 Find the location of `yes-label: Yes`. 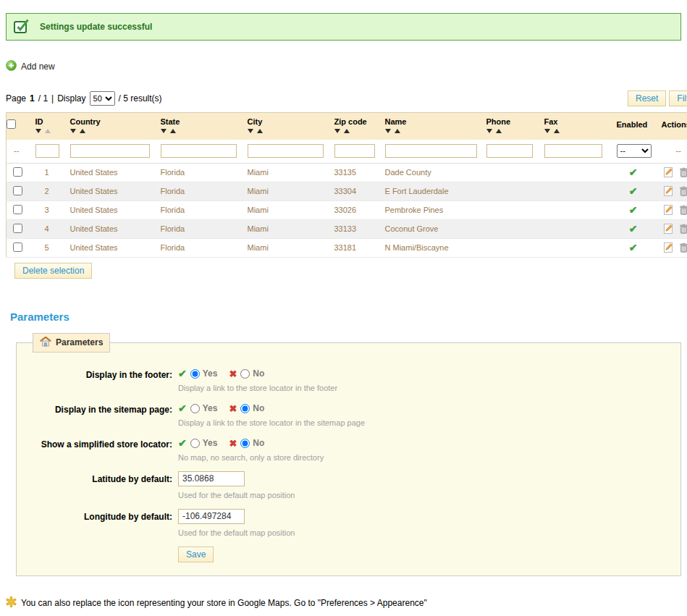

yes-label: Yes is located at coordinates (210, 443).